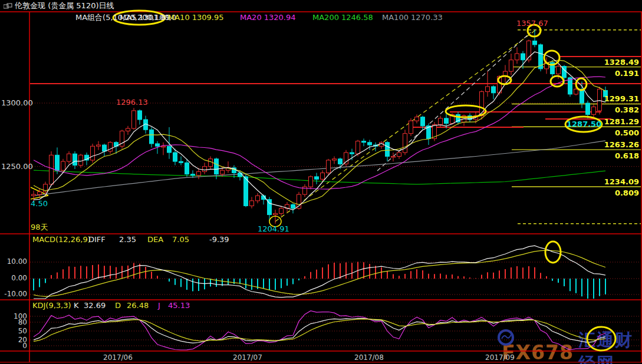 The height and width of the screenshot is (364, 642). I want to click on fib-price-label: 1263.26, so click(620, 145).